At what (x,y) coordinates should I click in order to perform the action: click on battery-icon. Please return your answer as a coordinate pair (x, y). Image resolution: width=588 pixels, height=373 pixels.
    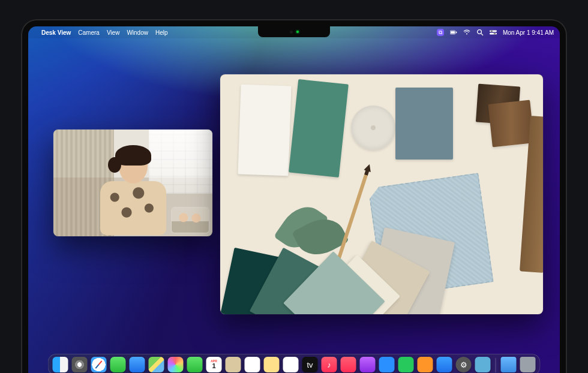
    Looking at the image, I should click on (454, 32).